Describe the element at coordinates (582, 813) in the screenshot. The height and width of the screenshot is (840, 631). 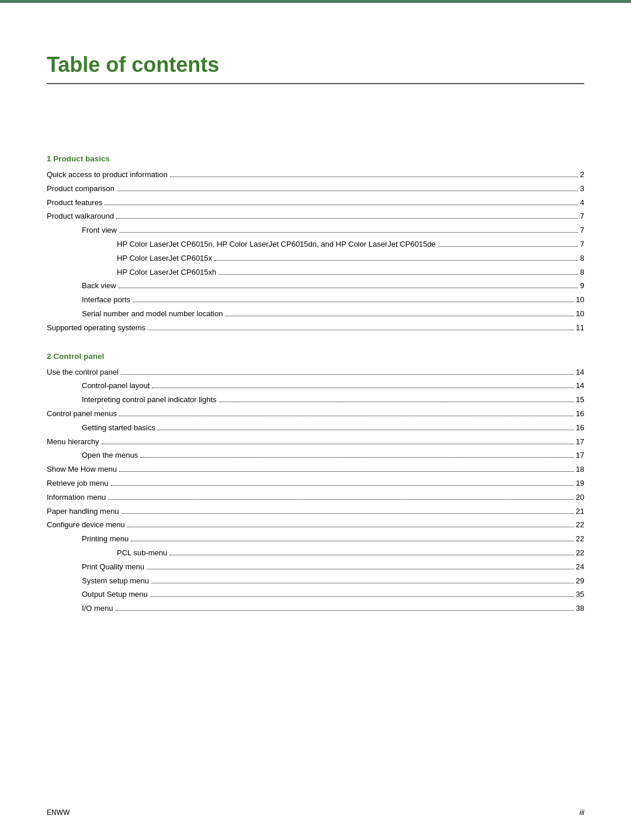
I see `footer-right: iii` at that location.